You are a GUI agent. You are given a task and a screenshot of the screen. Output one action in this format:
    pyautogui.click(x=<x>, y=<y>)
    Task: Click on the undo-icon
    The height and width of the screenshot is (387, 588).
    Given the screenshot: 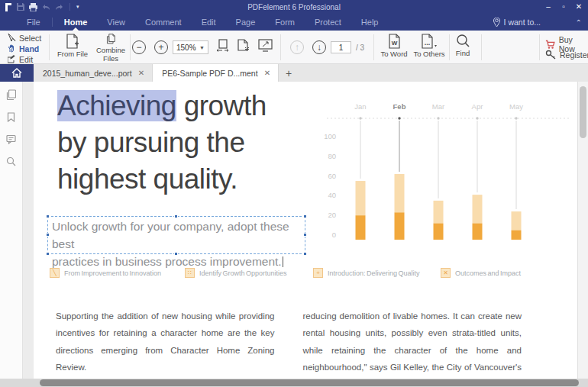 What is the action you would take?
    pyautogui.click(x=46, y=8)
    